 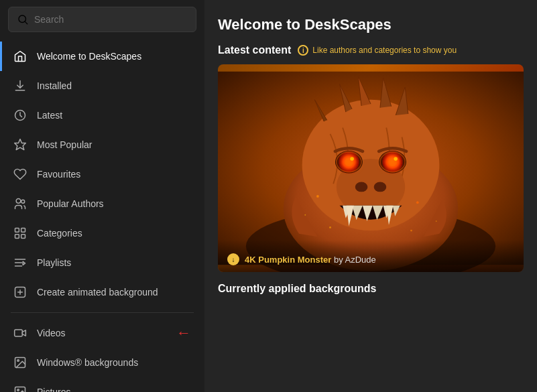 What do you see at coordinates (233, 259) in the screenshot?
I see `download-badge-icon: ↓` at bounding box center [233, 259].